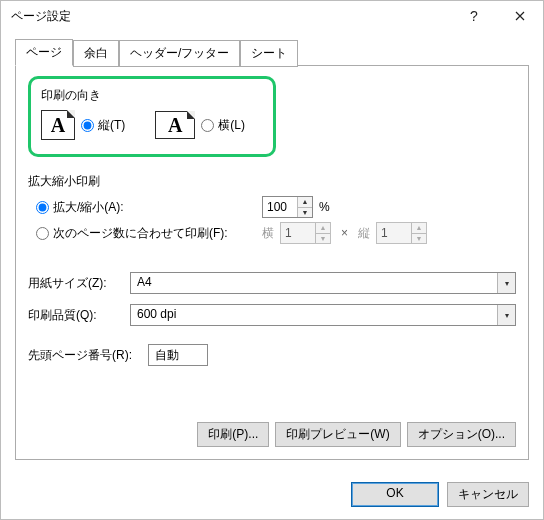  What do you see at coordinates (146, 234) in the screenshot?
I see `fit-radio: 次のページ数に合わせて印刷(F):` at bounding box center [146, 234].